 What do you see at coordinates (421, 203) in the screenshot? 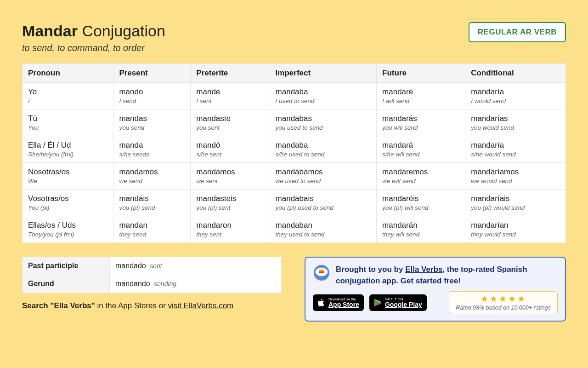
I see `conjugation-cell: mandaréisyou (pl) will send` at bounding box center [421, 203].